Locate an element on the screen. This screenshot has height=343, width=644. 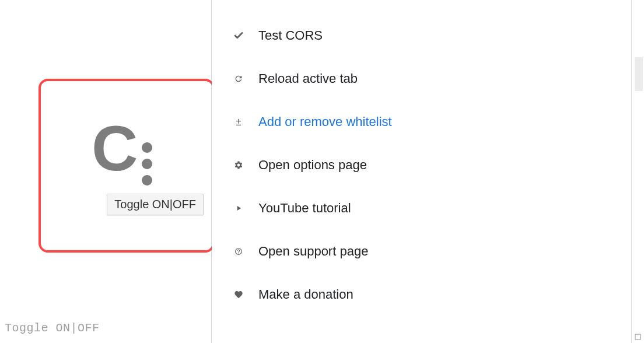
question-icon is located at coordinates (239, 251).